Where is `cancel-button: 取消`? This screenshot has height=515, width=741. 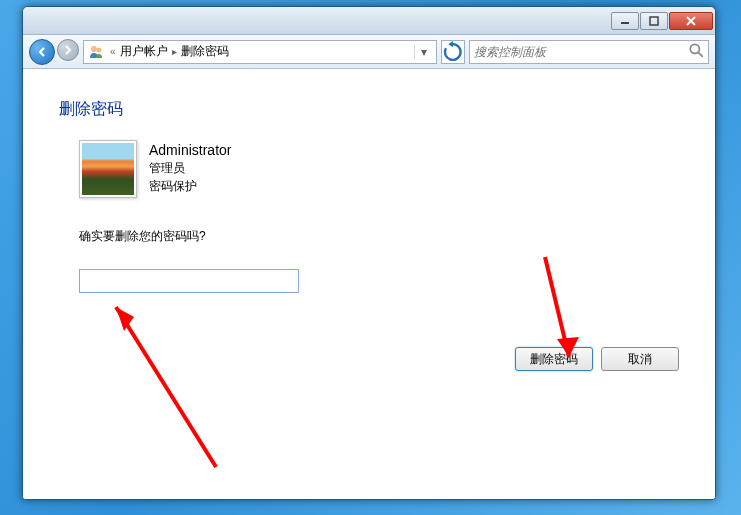
cancel-button: 取消 is located at coordinates (640, 359).